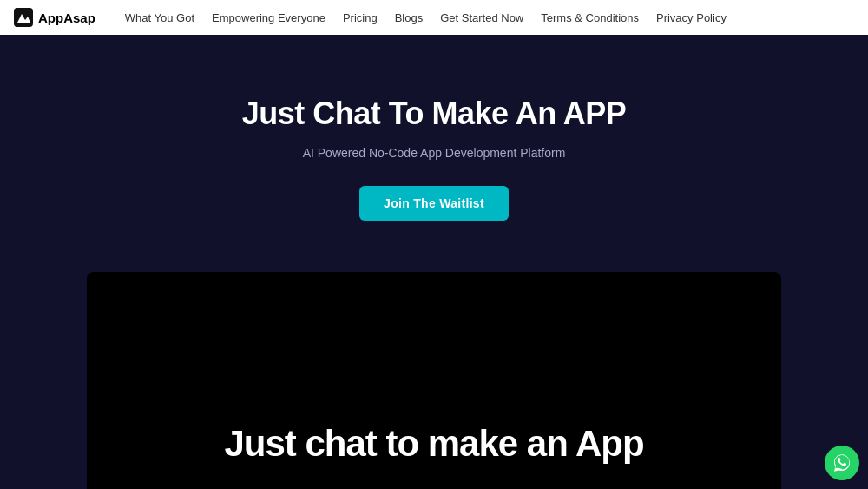 This screenshot has height=489, width=868. What do you see at coordinates (67, 17) in the screenshot?
I see `logo-text: AppAsap` at bounding box center [67, 17].